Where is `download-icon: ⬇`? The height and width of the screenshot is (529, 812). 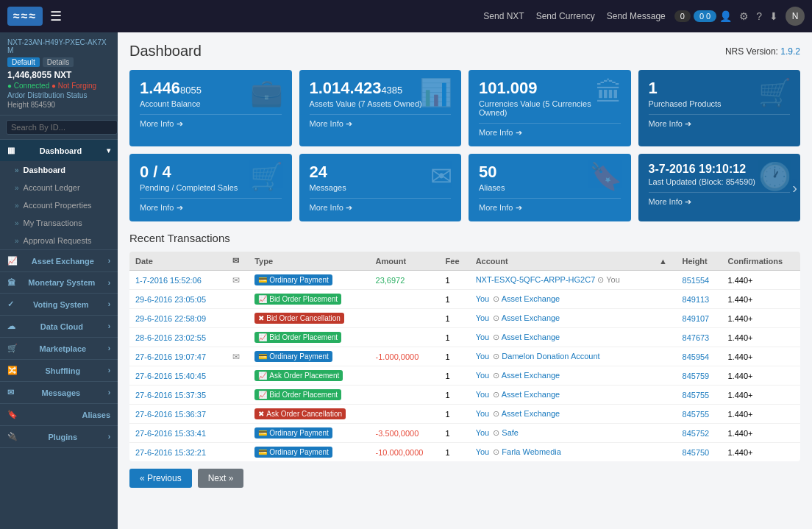 download-icon: ⬇ is located at coordinates (774, 16).